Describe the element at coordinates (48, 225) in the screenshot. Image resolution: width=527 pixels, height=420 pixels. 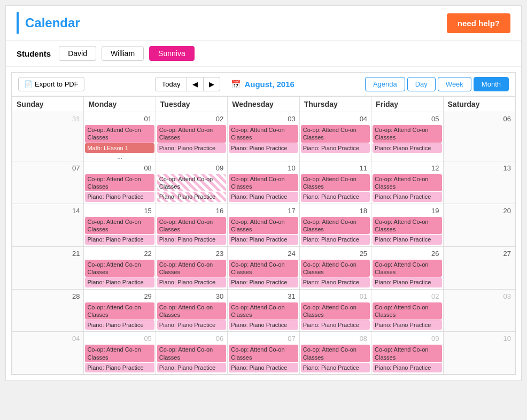
I see `day-aug-14: 14` at that location.